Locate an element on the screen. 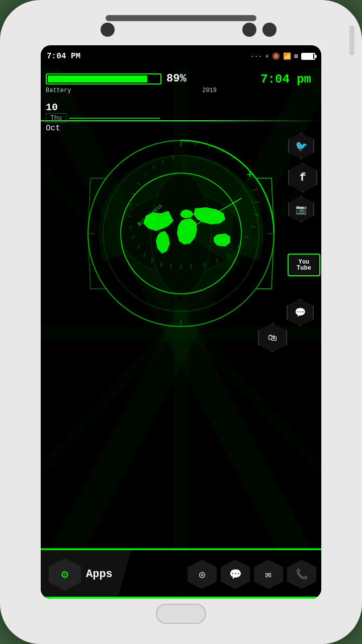  phone-power-button is located at coordinates (352, 40).